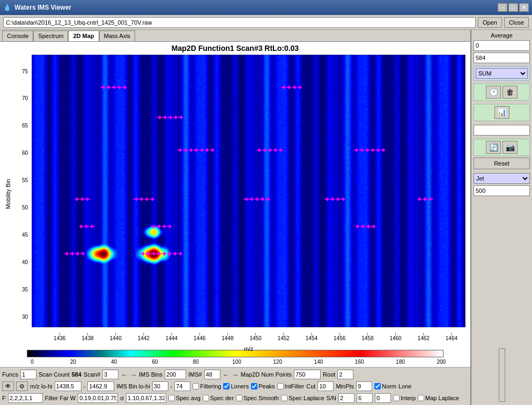 This screenshot has width=532, height=405. What do you see at coordinates (266, 374) in the screenshot?
I see `map2d-label: Map2D Num Points` at bounding box center [266, 374].